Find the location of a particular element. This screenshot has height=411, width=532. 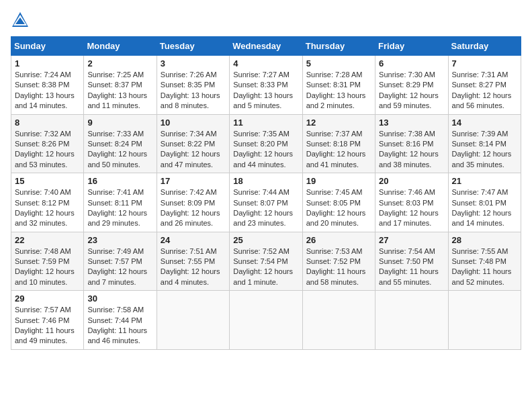

calendar-cell: 23Sunrise: 7:49 AMSunset: 7:57 PMDayligh… is located at coordinates (120, 261).